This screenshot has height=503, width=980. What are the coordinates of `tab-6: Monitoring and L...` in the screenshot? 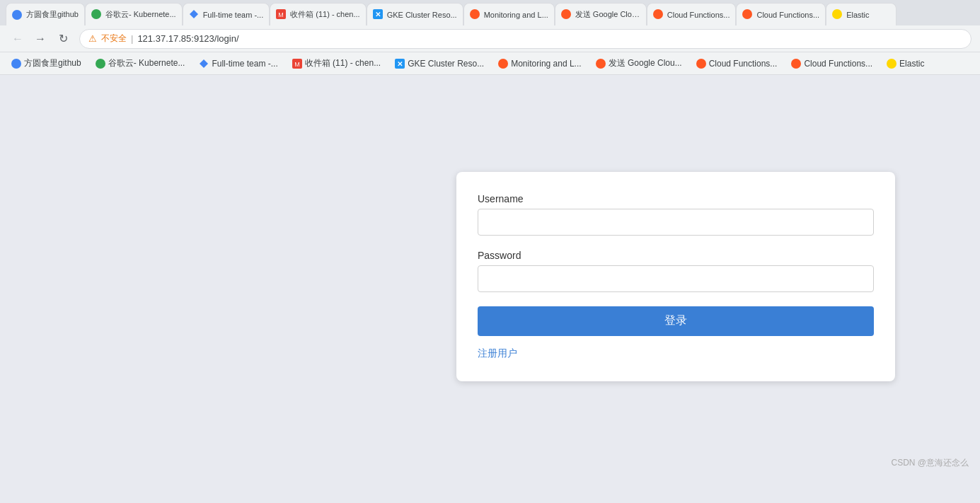 It's located at (509, 14).